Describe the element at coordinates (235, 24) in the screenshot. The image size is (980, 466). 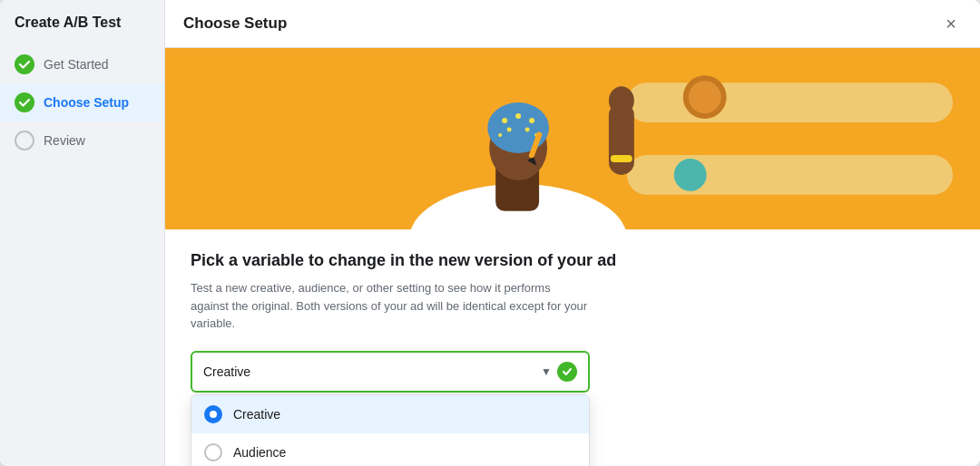
I see `modal-header-title: Choose Setup` at that location.